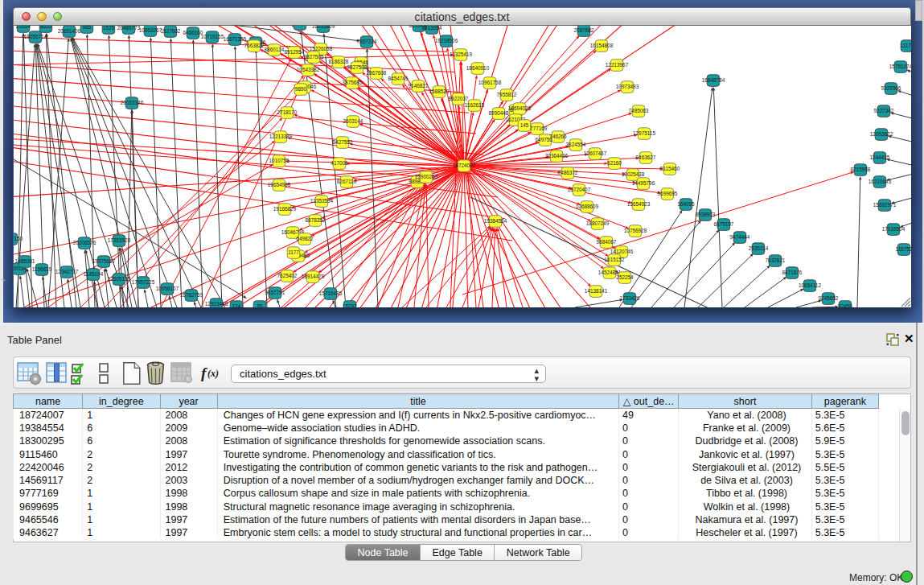 Image resolution: width=924 pixels, height=585 pixels. What do you see at coordinates (759, 248) in the screenshot?
I see `svg-text: 2935114` at bounding box center [759, 248].